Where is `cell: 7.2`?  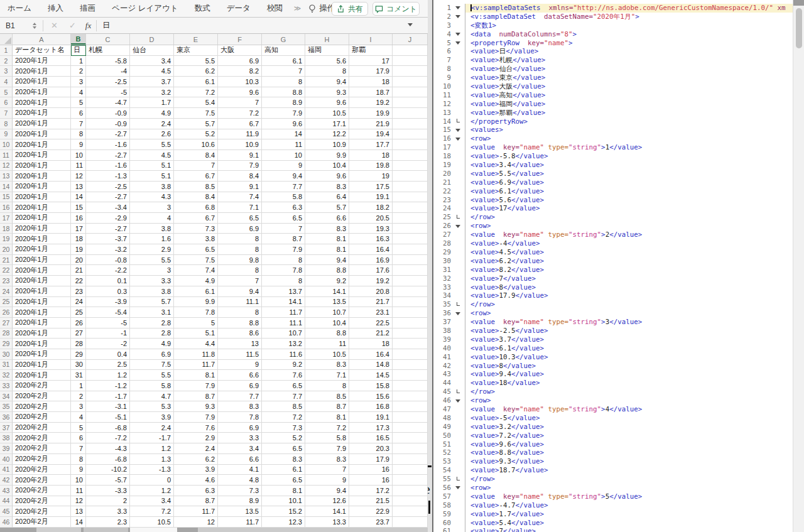 cell: 7.2 is located at coordinates (152, 511).